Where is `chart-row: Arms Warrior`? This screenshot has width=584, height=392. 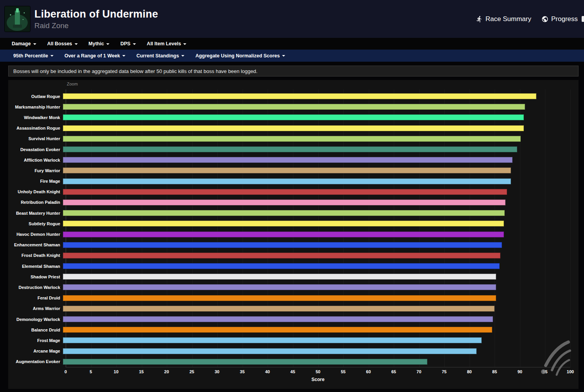 chart-row: Arms Warrior is located at coordinates (289, 308).